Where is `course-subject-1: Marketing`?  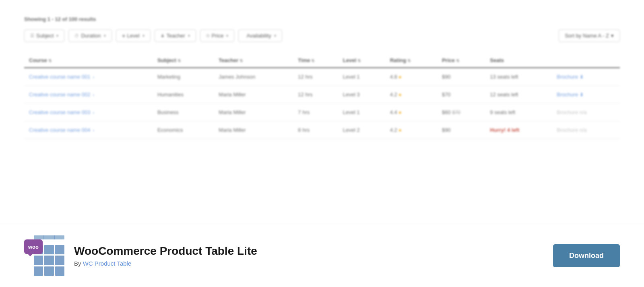 course-subject-1: Marketing is located at coordinates (183, 77).